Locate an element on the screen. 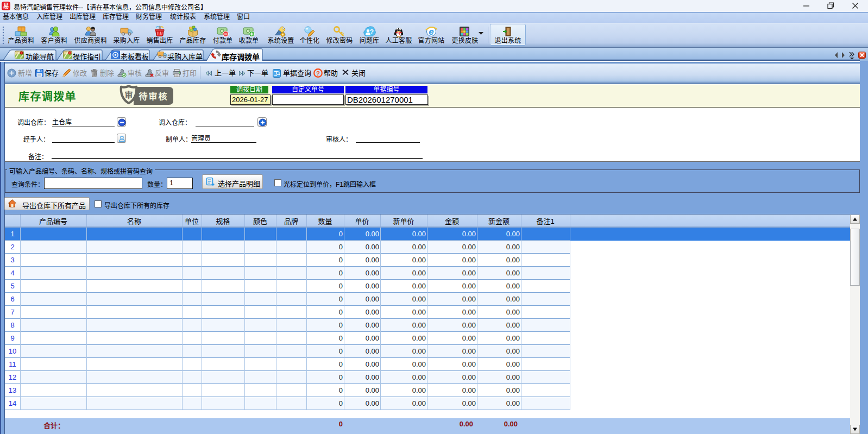 The height and width of the screenshot is (434, 868). svg-text: 审 is located at coordinates (128, 95).